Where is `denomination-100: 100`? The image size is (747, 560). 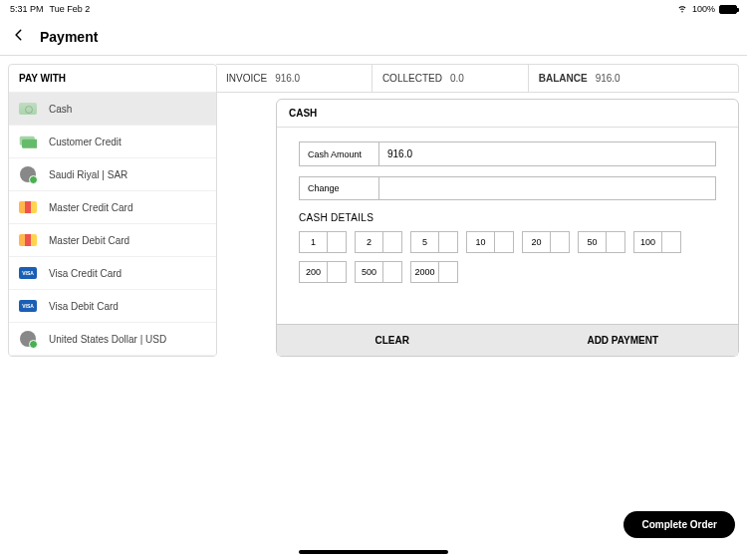 denomination-100: 100 is located at coordinates (657, 242).